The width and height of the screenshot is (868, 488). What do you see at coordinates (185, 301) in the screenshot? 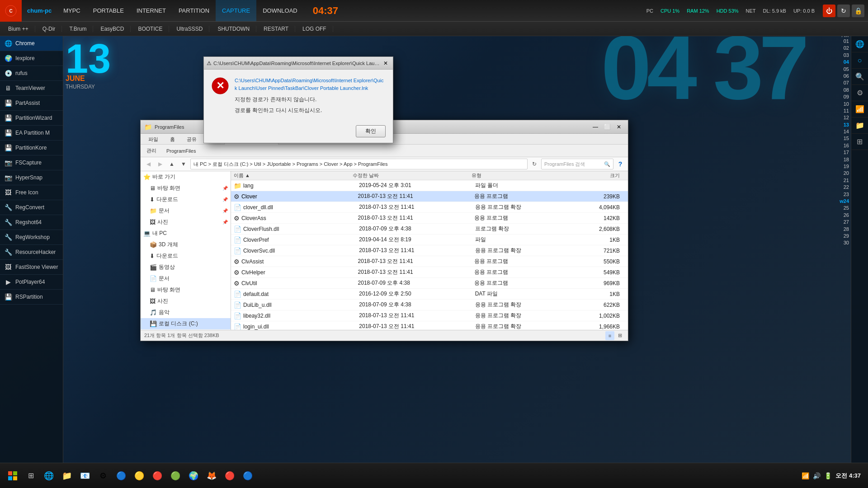
I see `fe-tree-pic2: 🖼 사진` at bounding box center [185, 301].